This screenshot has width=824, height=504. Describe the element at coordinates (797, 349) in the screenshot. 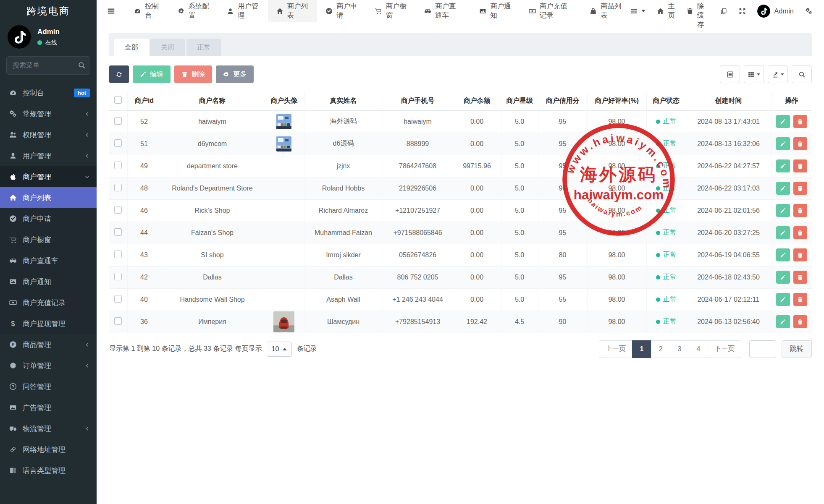

I see `page-jump-button: 跳转` at that location.